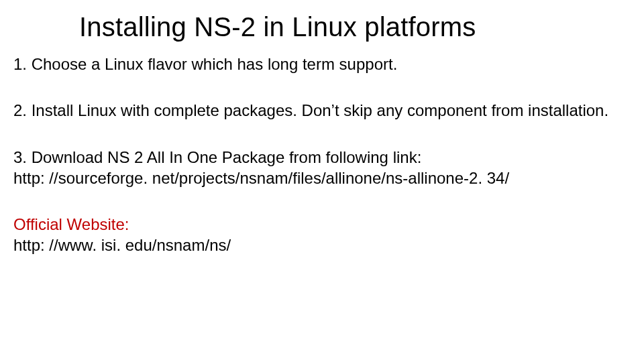  What do you see at coordinates (322, 64) in the screenshot?
I see `step-1-text: 1. Choose a Linux flavor which has long …` at bounding box center [322, 64].